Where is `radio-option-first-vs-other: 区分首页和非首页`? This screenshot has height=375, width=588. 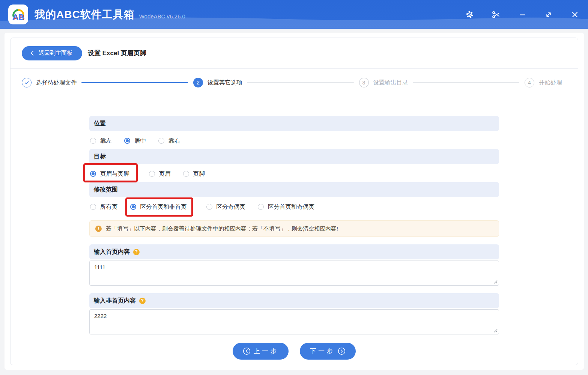 radio-option-first-vs-other: 区分首页和非首页 is located at coordinates (158, 207).